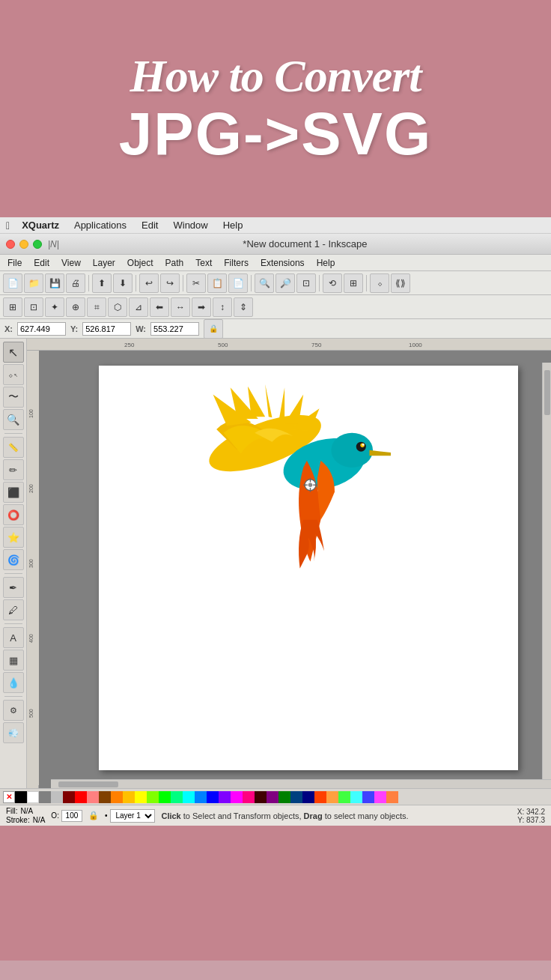  Describe the element at coordinates (332, 283) in the screenshot. I see `transform-button: ⟲` at that location.